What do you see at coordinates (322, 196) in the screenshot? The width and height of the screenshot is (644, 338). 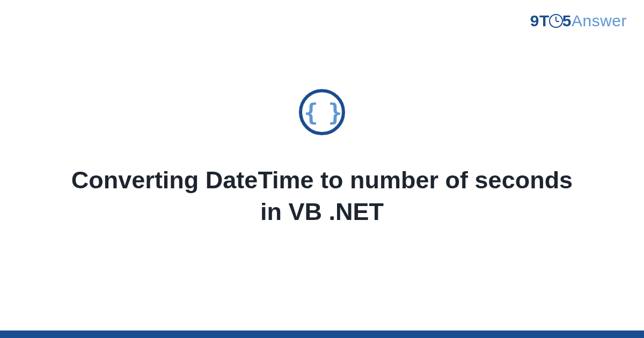 I see `page-title: Converting DateTime to number of seconds…` at bounding box center [322, 196].